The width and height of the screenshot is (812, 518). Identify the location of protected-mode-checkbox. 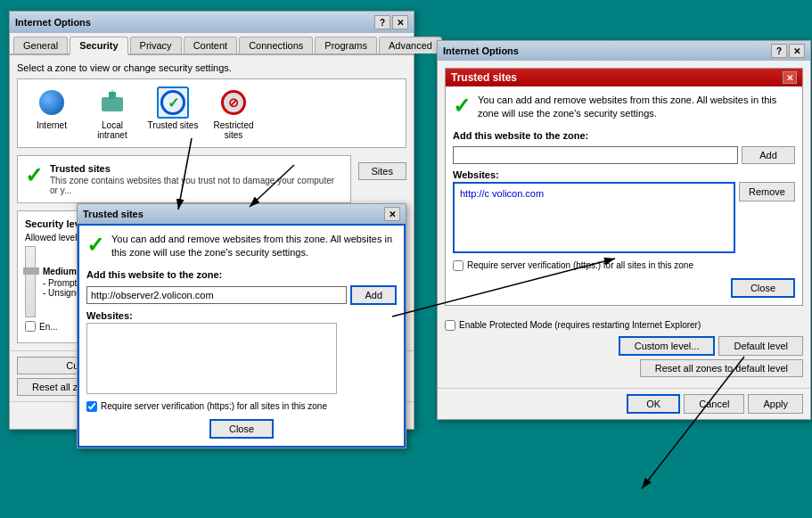
(30, 326).